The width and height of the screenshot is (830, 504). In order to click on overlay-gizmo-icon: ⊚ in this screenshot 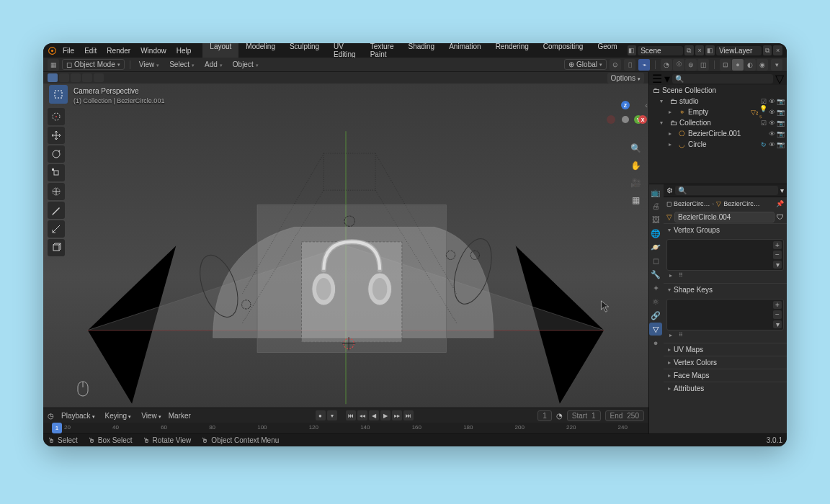, I will do `click(691, 65)`.